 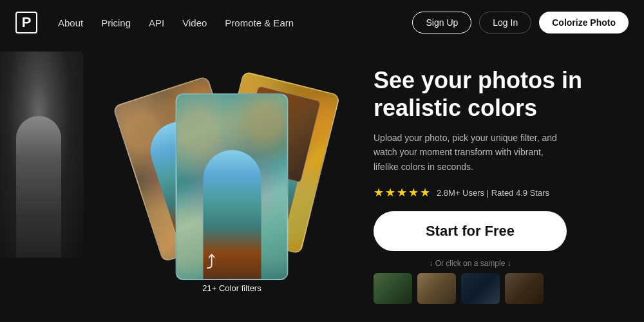 What do you see at coordinates (39, 187) in the screenshot?
I see `bw-figure` at bounding box center [39, 187].